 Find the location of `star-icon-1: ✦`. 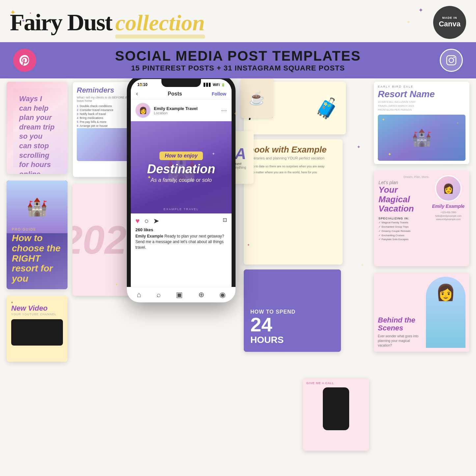

star-icon-1: ✦ is located at coordinates (13, 13).